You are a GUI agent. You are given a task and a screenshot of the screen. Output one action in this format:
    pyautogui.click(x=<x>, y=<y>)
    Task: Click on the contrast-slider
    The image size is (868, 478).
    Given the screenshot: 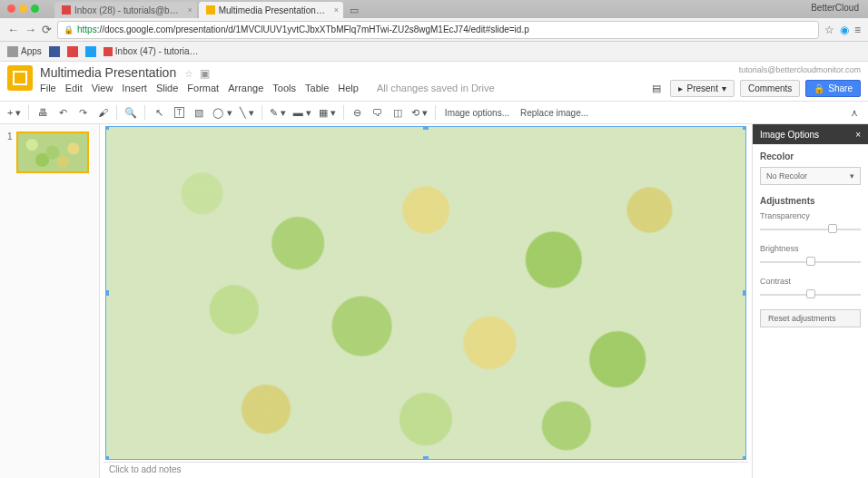 What is the action you would take?
    pyautogui.click(x=810, y=295)
    